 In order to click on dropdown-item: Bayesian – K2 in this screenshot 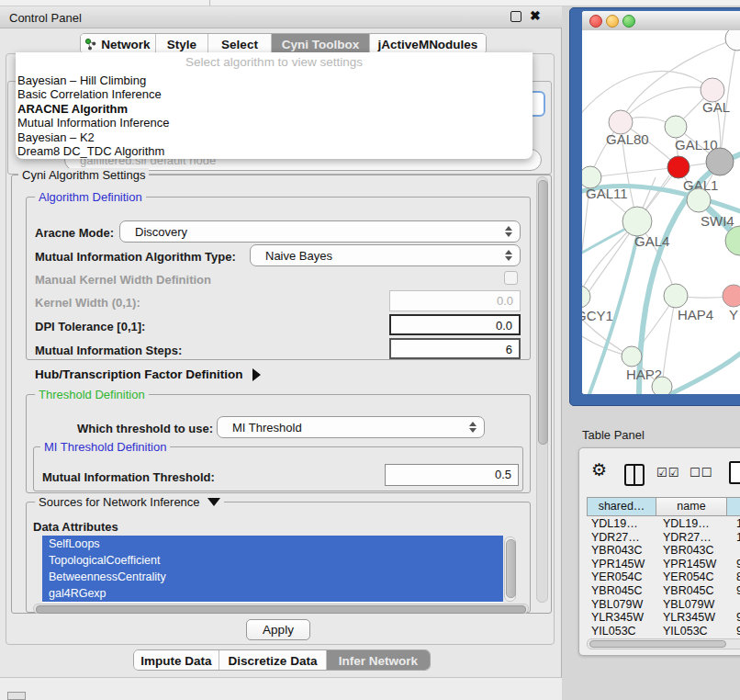, I will do `click(273, 138)`.